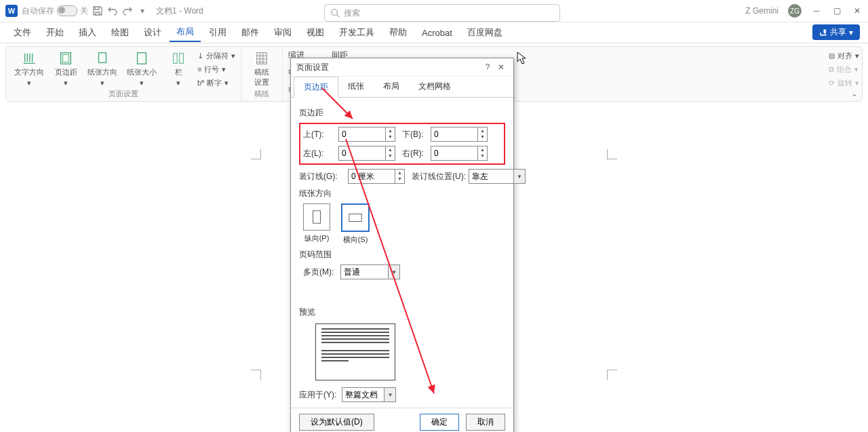  What do you see at coordinates (153, 33) in the screenshot?
I see `tab-design: 设计` at bounding box center [153, 33].